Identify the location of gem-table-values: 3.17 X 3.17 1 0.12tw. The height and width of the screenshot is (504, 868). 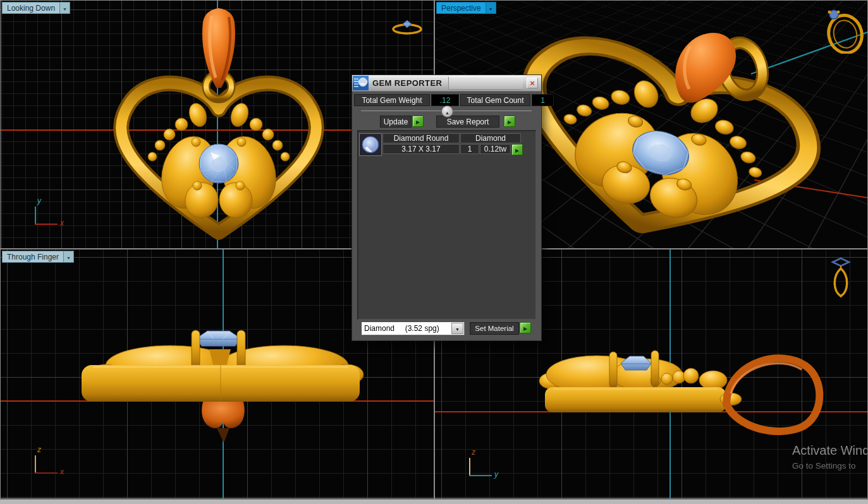
(453, 149).